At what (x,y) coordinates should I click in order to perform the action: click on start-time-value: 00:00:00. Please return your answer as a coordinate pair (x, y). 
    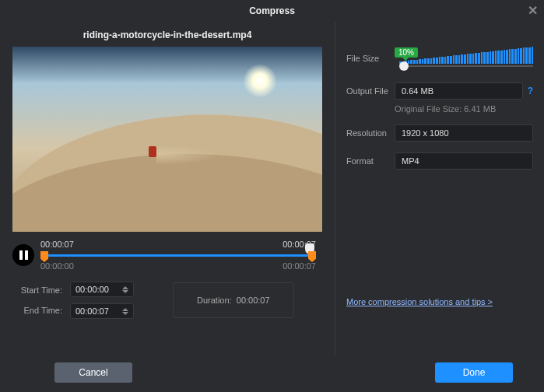
    Looking at the image, I should click on (92, 289).